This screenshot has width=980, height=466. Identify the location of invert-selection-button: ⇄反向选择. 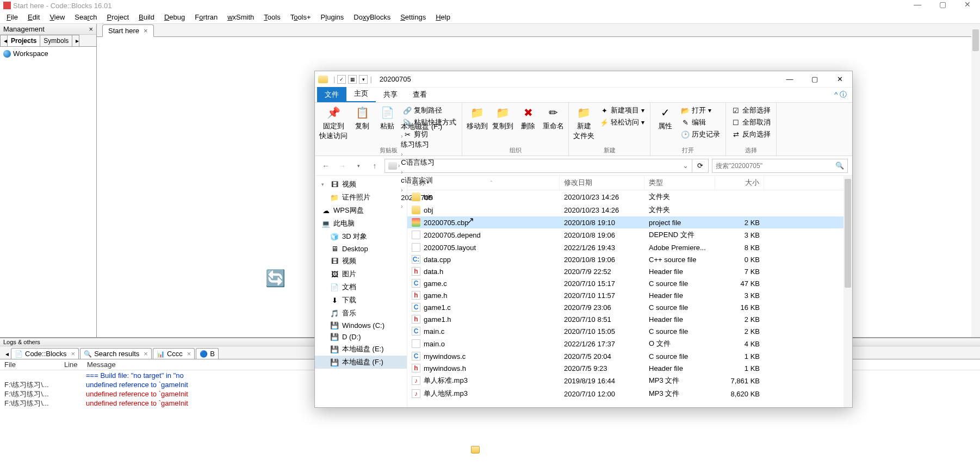
(751, 134).